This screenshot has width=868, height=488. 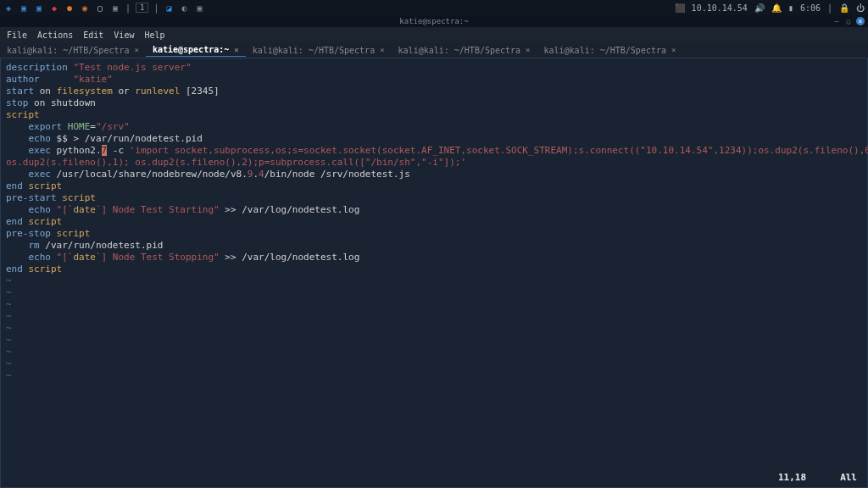 What do you see at coordinates (70, 8) in the screenshot?
I see `firefox-icon: ●` at bounding box center [70, 8].